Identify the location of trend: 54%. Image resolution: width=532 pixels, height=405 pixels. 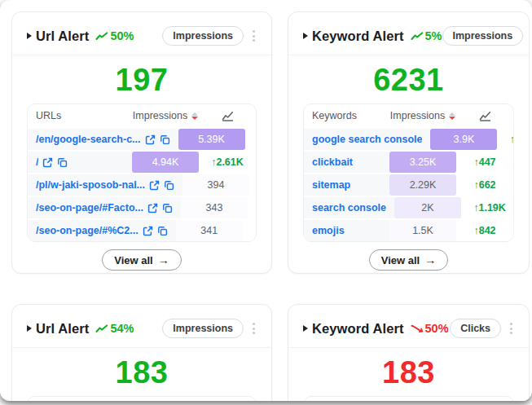
(114, 328).